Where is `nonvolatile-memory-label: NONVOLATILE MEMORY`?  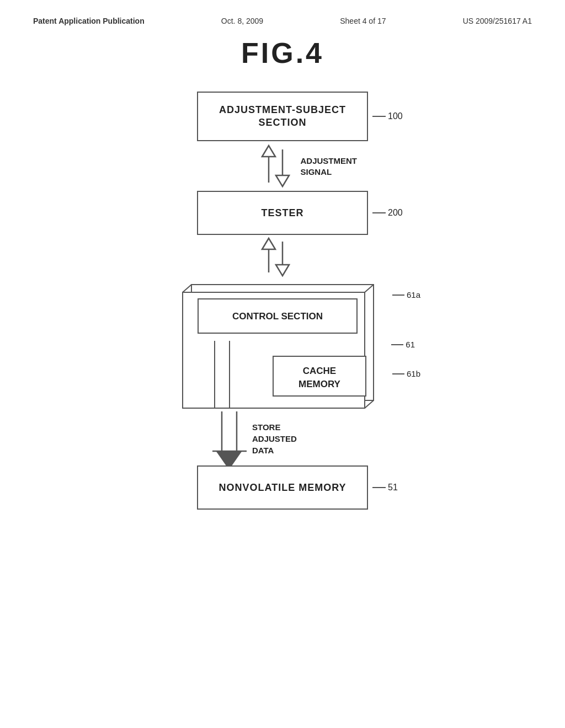 nonvolatile-memory-label: NONVOLATILE MEMORY is located at coordinates (282, 488).